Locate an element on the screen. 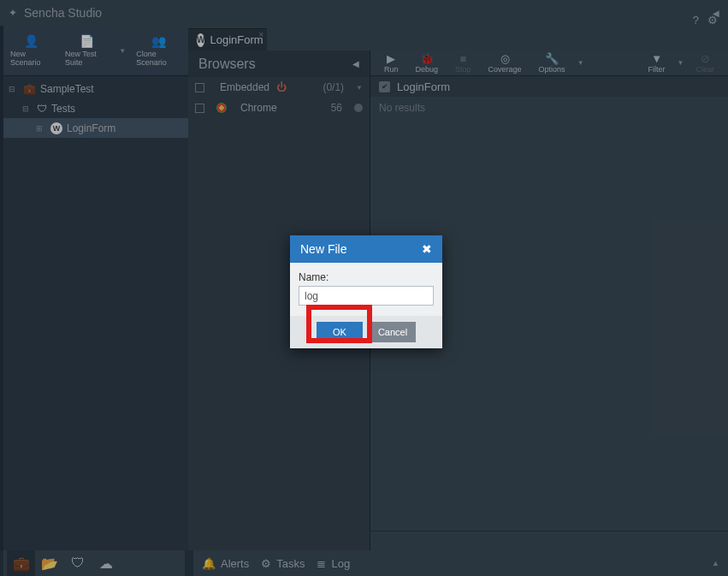 The image size is (728, 576). dialog-title: New File is located at coordinates (323, 249).